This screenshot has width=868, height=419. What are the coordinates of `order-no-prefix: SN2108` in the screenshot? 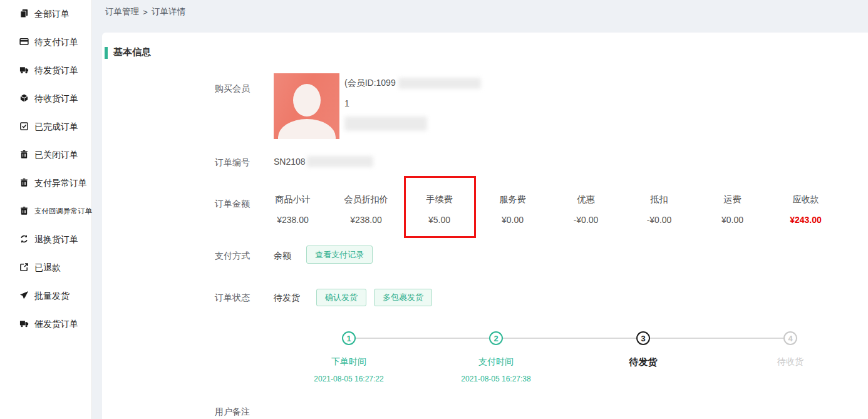 It's located at (289, 162).